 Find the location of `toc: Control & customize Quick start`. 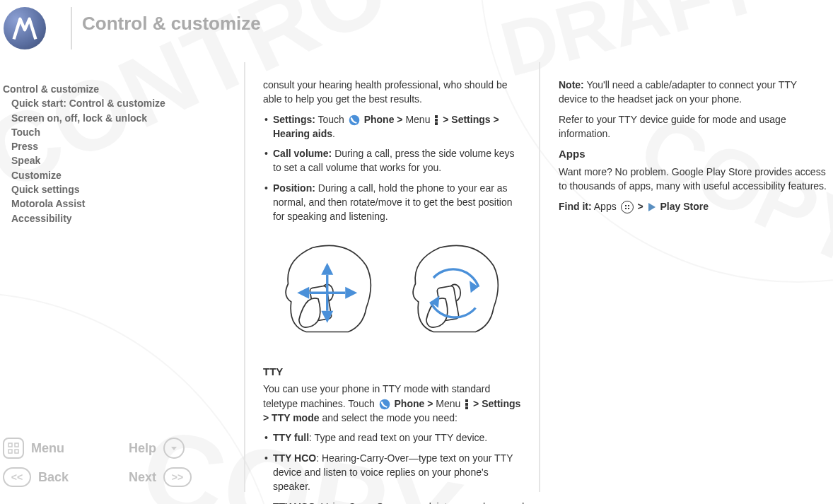

toc: Control & customize Quick start is located at coordinates (112, 154).